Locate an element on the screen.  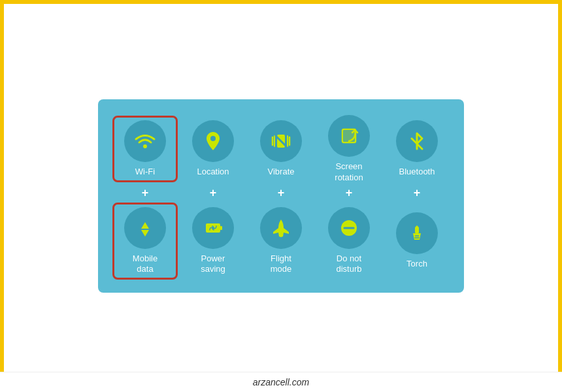
mobile-data-label: Mobiledata is located at coordinates (145, 265).